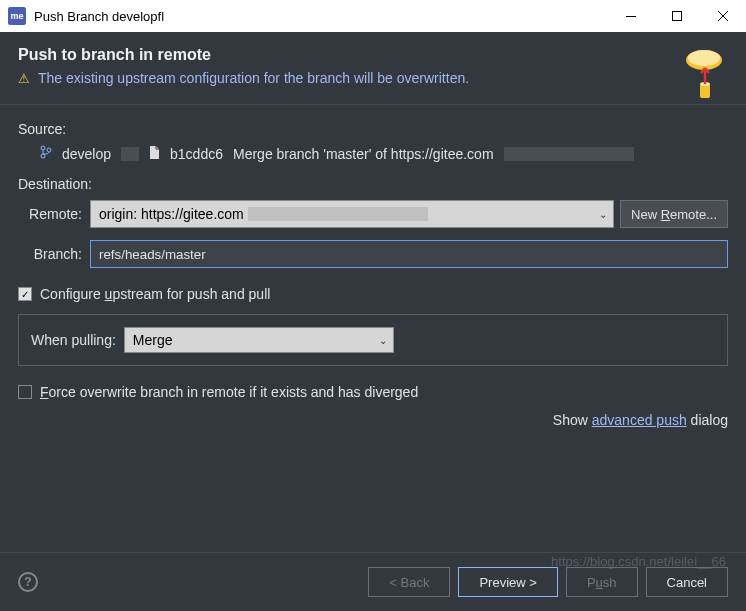 Image resolution: width=746 pixels, height=611 pixels. I want to click on maximize-icon, so click(677, 16).